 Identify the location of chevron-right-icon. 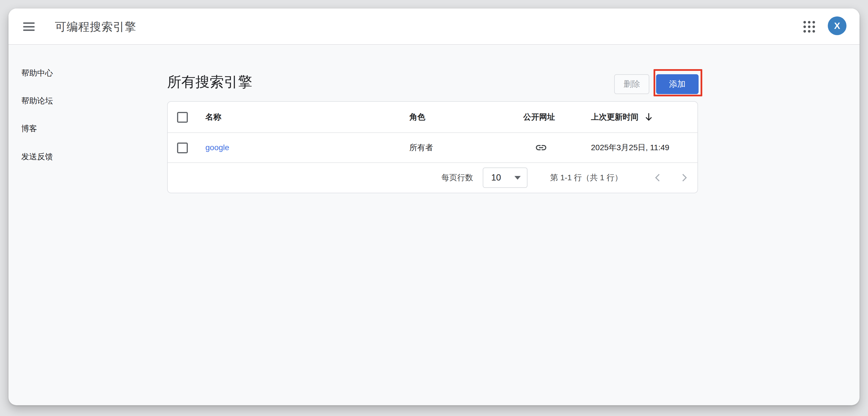
(684, 178).